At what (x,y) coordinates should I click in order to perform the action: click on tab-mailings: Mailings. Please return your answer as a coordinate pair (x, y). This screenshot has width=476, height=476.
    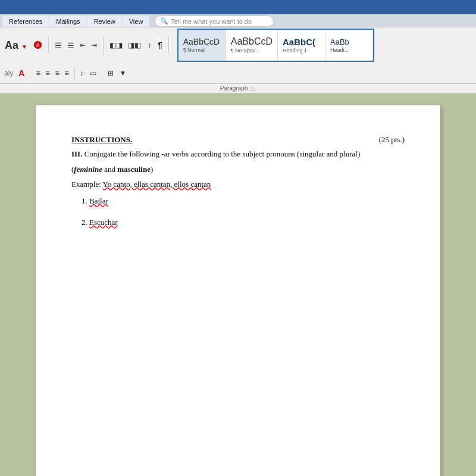
    Looking at the image, I should click on (68, 21).